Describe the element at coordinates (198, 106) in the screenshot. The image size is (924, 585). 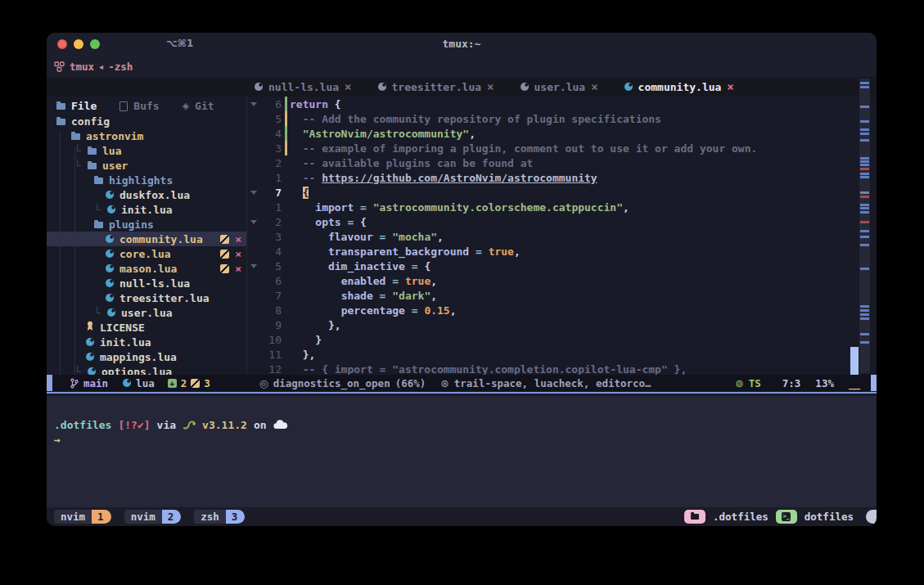
I see `sidebar-tab-git: ◈Git` at that location.